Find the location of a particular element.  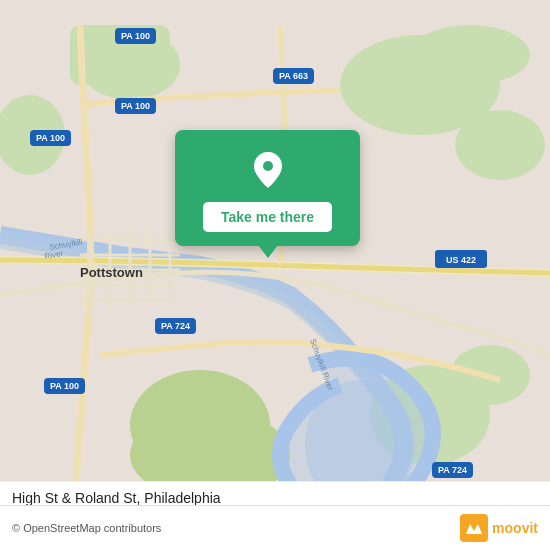

road-badge-pa100-3: PA 100 is located at coordinates (50, 138).